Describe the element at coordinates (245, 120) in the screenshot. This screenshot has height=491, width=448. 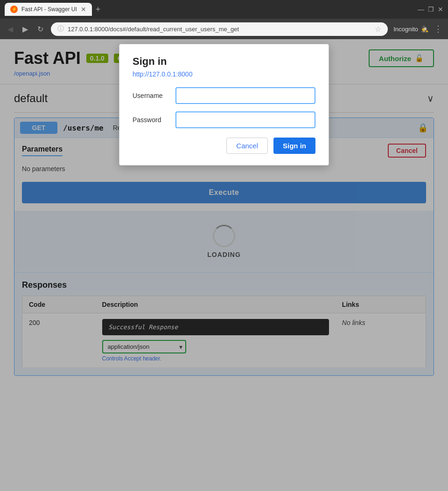
I see `password-input` at that location.